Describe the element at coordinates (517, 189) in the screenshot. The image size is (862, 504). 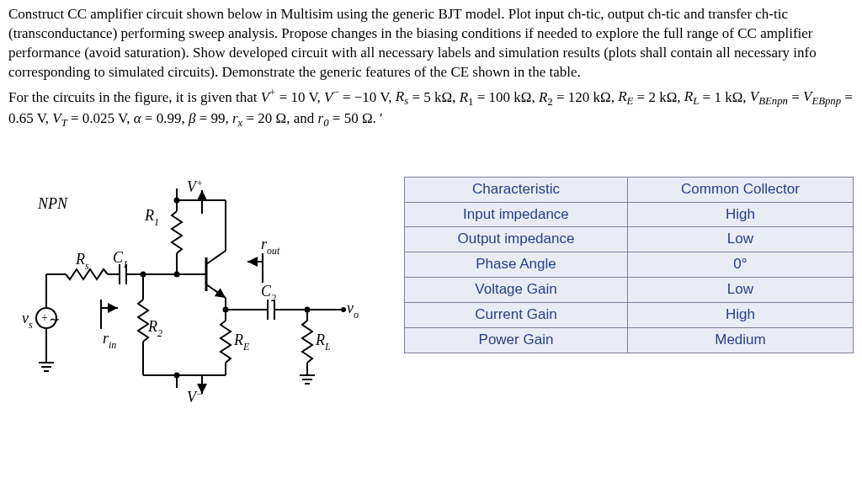
I see `table-header-characteristic: Characteristic` at that location.